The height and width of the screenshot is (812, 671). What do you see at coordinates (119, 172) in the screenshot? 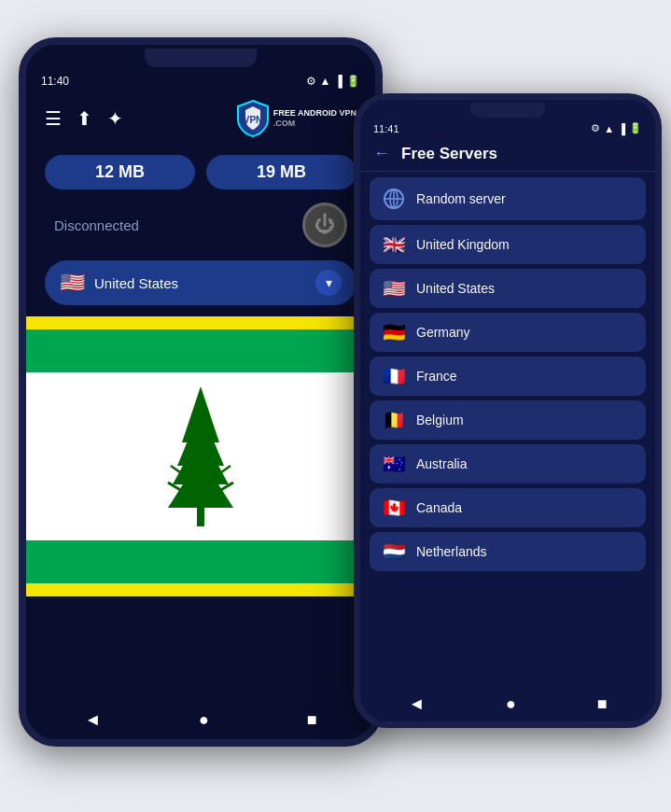
I see `upload-value: 12 MB` at bounding box center [119, 172].